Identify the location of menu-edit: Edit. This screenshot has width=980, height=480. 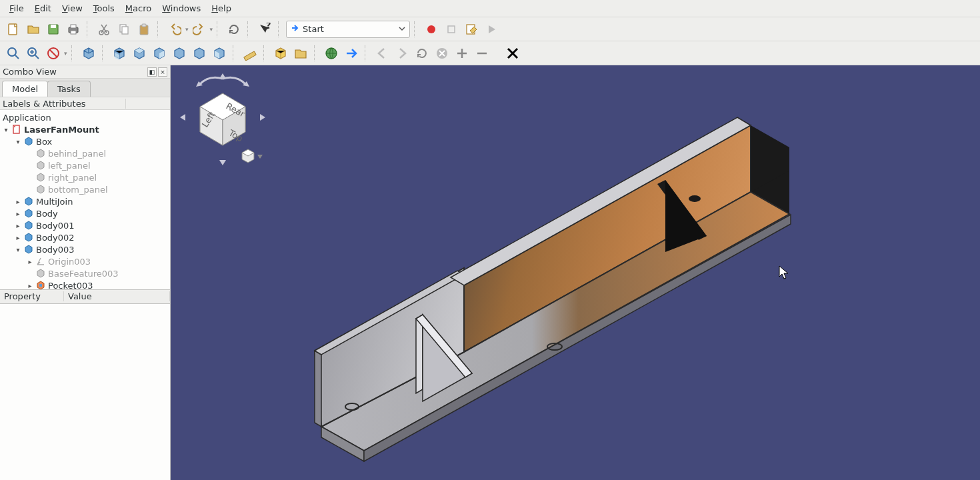
(43, 8).